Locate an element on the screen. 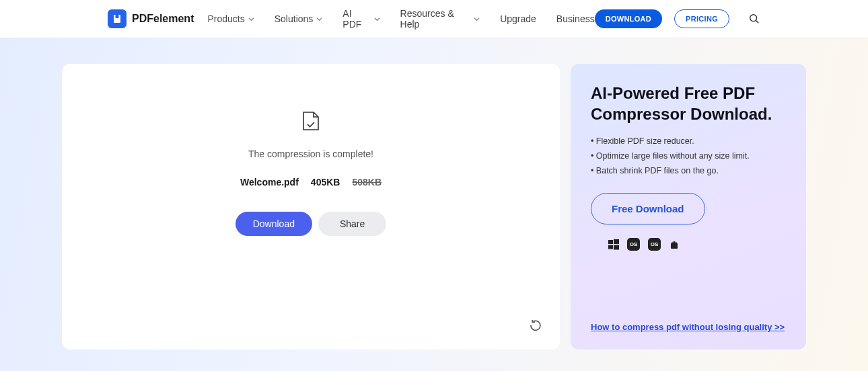  download-button: Download is located at coordinates (274, 224).